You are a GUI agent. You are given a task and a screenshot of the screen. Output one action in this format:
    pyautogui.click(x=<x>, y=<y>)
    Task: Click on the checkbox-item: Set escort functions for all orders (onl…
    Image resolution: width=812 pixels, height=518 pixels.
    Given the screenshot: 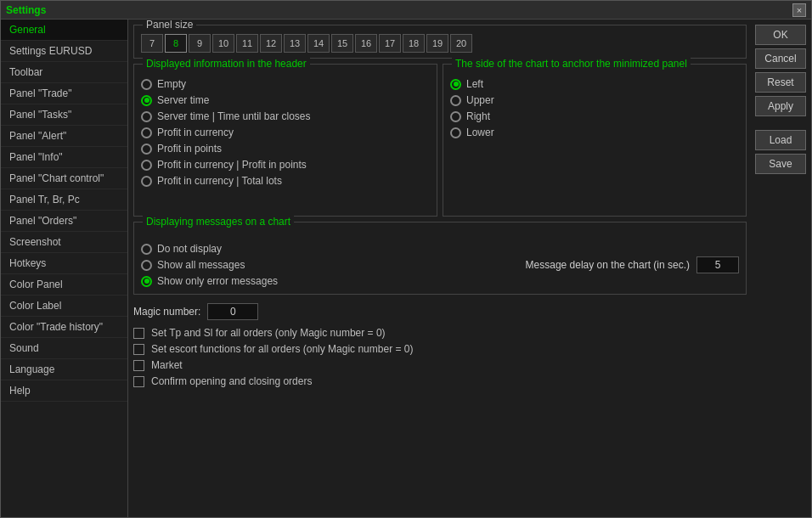 What is the action you would take?
    pyautogui.click(x=440, y=349)
    